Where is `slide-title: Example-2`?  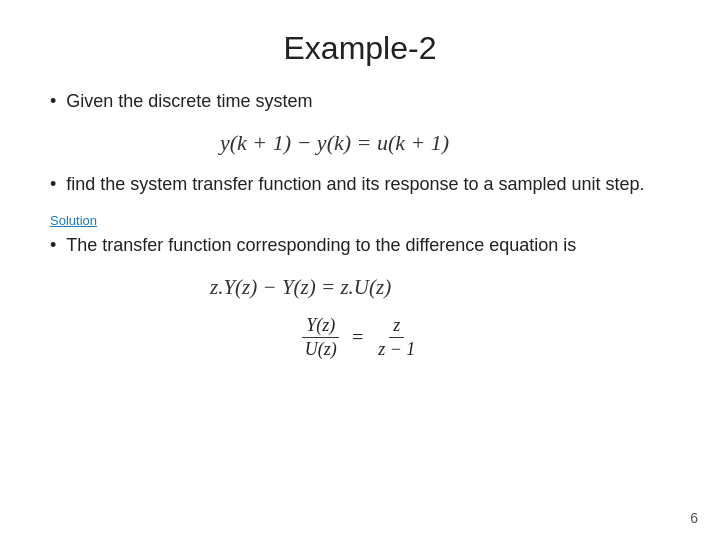 slide-title: Example-2 is located at coordinates (360, 48).